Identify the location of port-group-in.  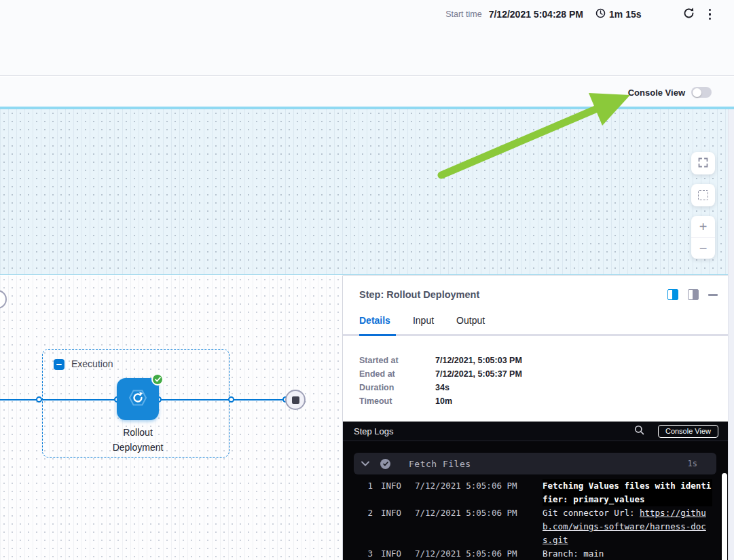
(39, 399).